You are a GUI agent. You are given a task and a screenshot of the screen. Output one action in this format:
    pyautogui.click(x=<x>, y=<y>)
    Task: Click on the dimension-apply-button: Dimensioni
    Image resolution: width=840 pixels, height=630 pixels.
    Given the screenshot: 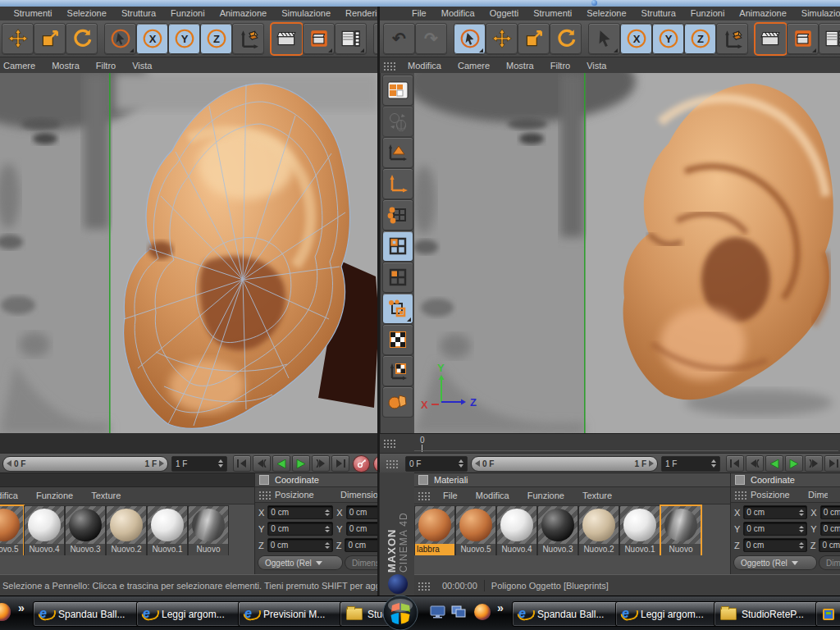 What is the action you would take?
    pyautogui.click(x=830, y=563)
    